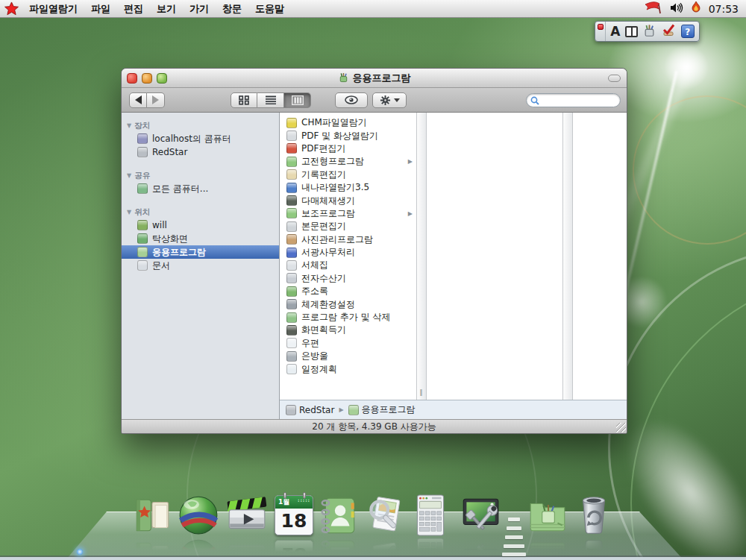 The image size is (746, 560). Describe the element at coordinates (677, 9) in the screenshot. I see `volume-icon` at that location.